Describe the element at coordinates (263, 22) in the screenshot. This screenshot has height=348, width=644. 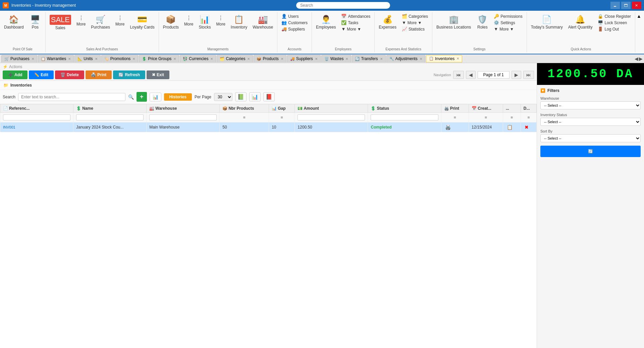
I see `warehouse-button: 🏭 Warehouse` at that location.